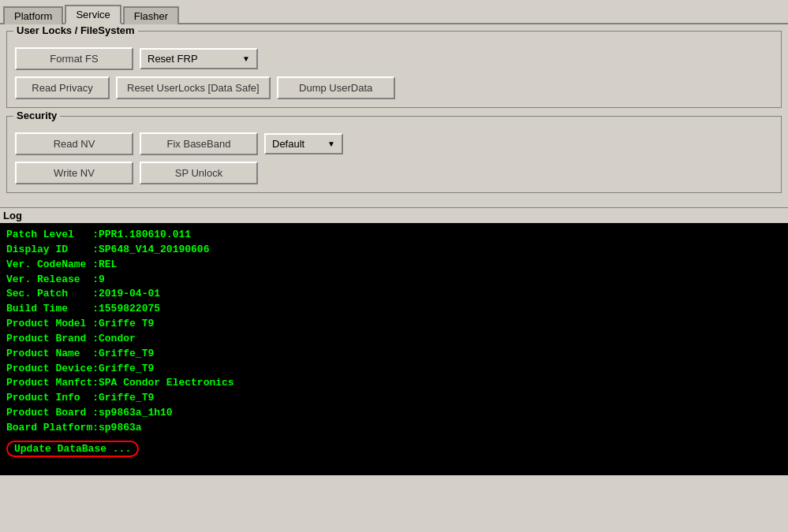 The height and width of the screenshot is (532, 788). What do you see at coordinates (394, 309) in the screenshot?
I see `log-line: Build Time :1559822075` at bounding box center [394, 309].